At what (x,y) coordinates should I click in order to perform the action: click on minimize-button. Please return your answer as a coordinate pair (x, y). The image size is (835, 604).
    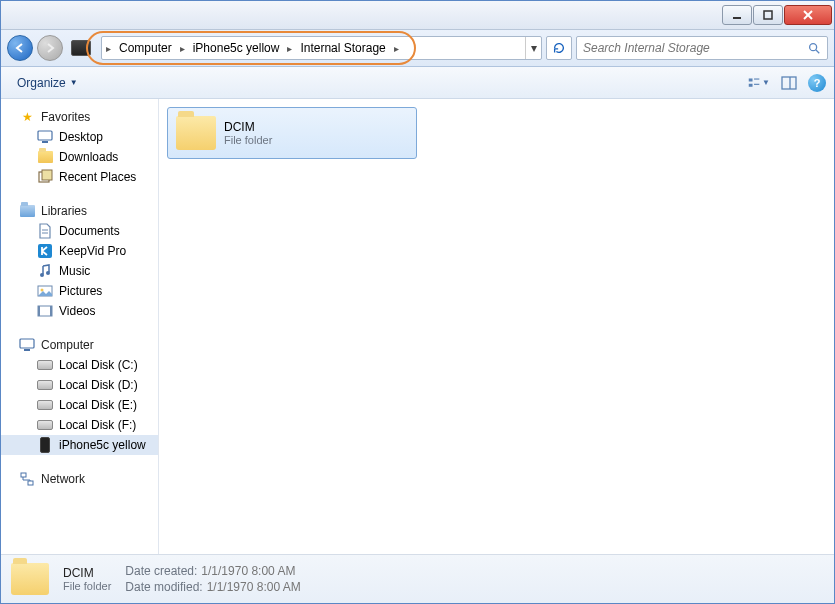
    Looking at the image, I should click on (737, 15).